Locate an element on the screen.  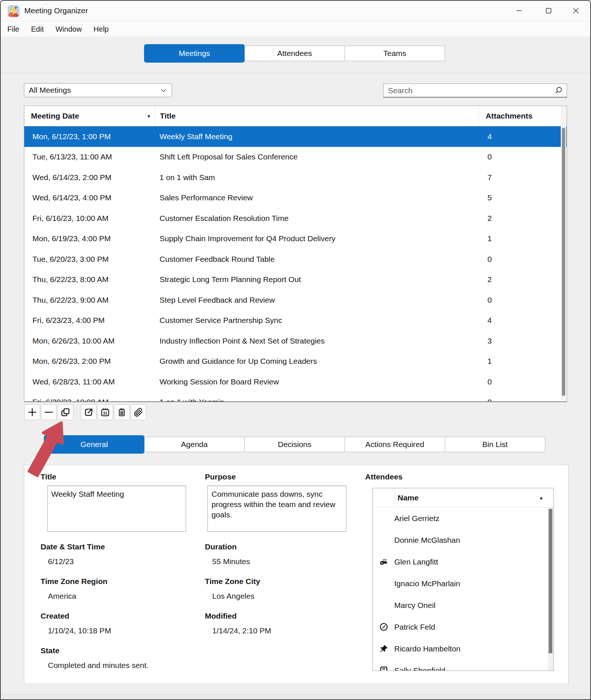
attachments-cell: 1 is located at coordinates (520, 361).